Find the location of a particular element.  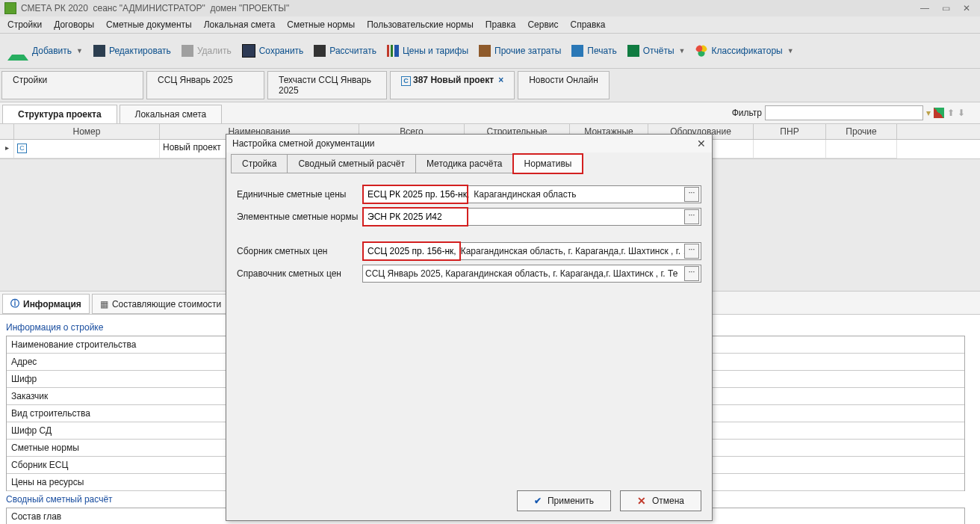

calc-button: Рассчитать is located at coordinates (345, 51).